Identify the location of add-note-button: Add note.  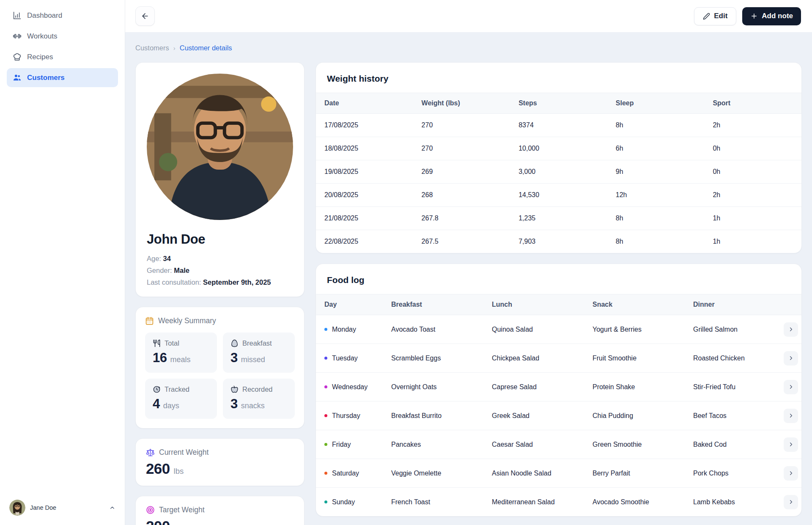
(771, 16).